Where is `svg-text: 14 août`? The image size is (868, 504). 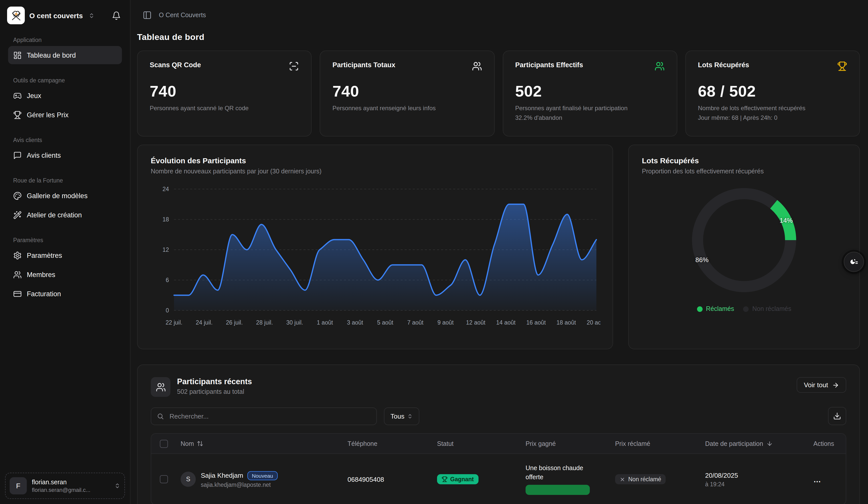
svg-text: 14 août is located at coordinates (506, 322).